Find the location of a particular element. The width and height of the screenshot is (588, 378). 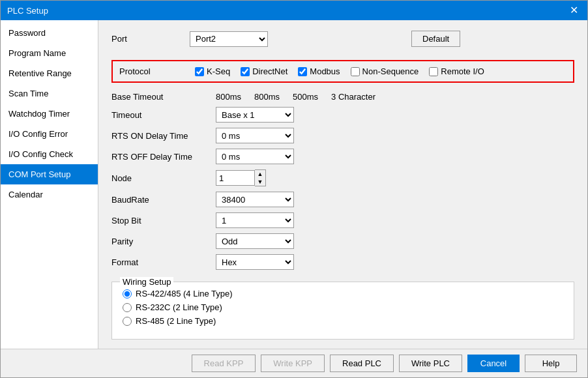

node-row: Node ▲ ▼ is located at coordinates (343, 178).